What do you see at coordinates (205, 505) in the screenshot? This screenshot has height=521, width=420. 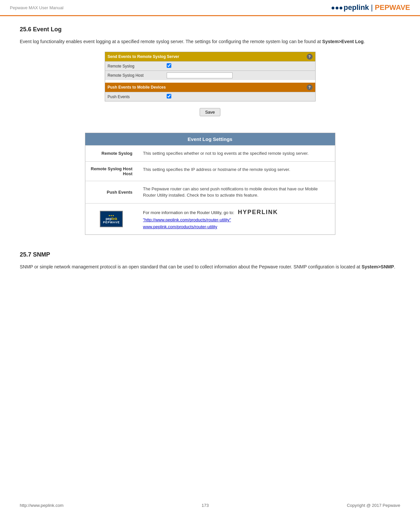 I see `footer-page: 173` at bounding box center [205, 505].